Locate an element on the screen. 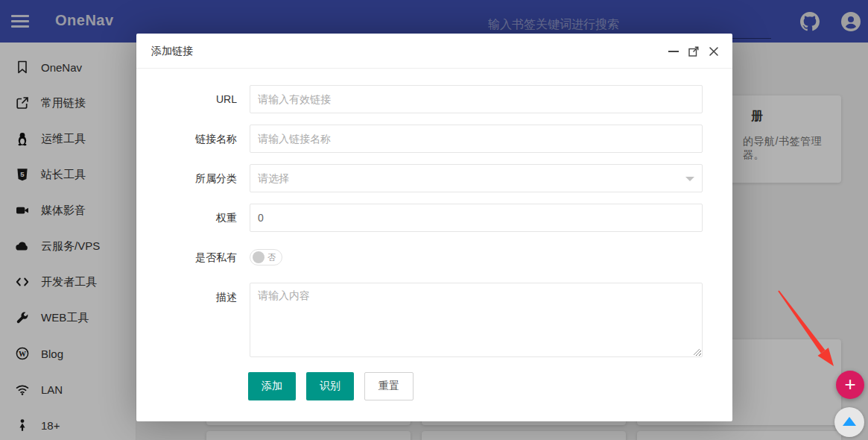 This screenshot has height=440, width=868. link-name-label: 链接名称 is located at coordinates (186, 139).